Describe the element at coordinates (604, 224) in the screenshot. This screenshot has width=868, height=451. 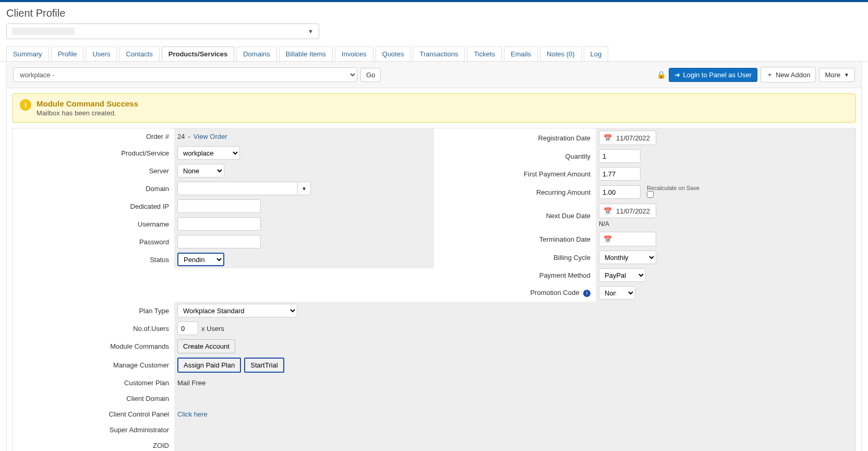
I see `next-due-na: N/A` at that location.